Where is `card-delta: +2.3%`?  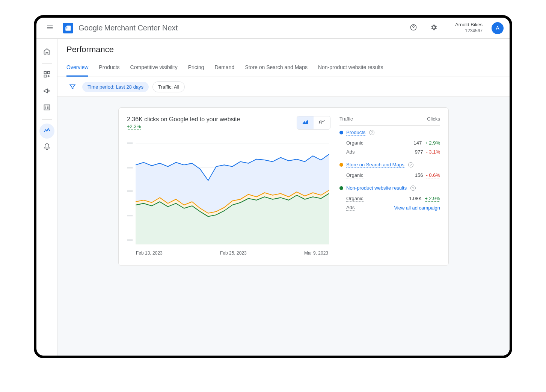 card-delta: +2.3% is located at coordinates (134, 127).